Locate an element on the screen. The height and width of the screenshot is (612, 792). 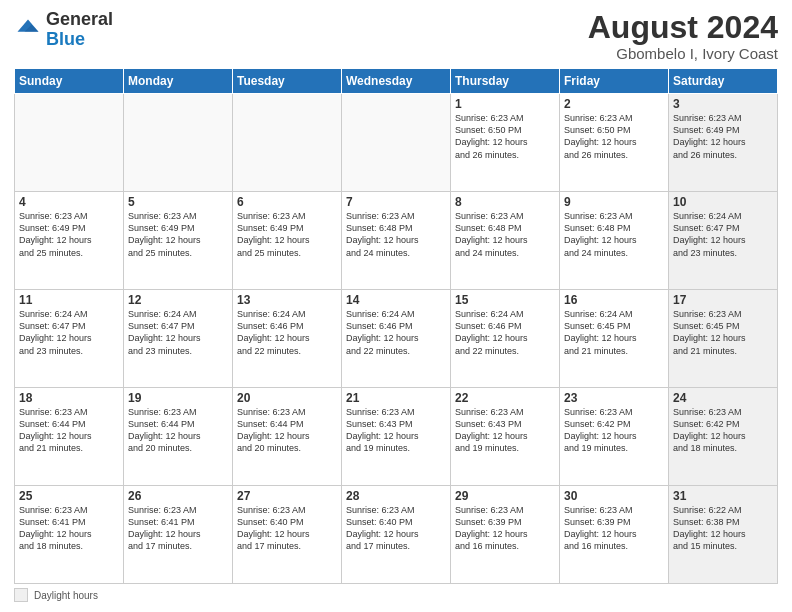
calendar-cell: 26Sunrise: 6:23 AM Sunset: 6:41 PM Dayli… is located at coordinates (178, 535).